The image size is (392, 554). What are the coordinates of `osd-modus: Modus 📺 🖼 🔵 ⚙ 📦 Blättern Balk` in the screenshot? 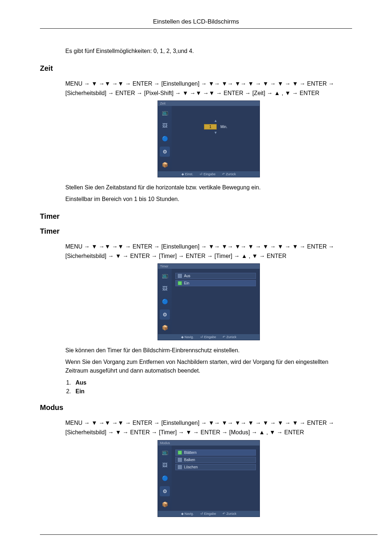 It's located at (209, 479).